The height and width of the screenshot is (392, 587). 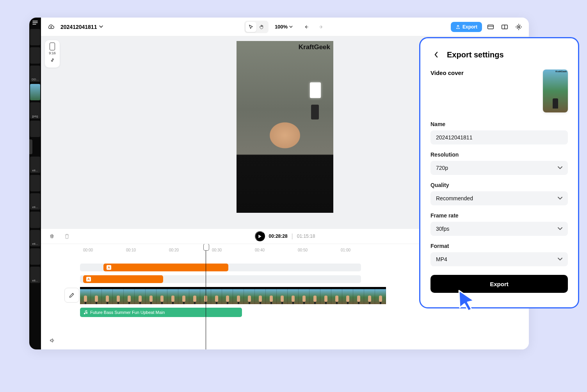 I want to click on panels-icon, so click(x=505, y=27).